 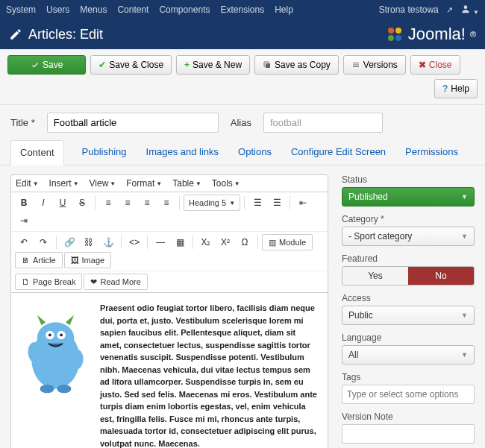 What do you see at coordinates (115, 282) in the screenshot?
I see `readmore-button: ❤ Read More` at bounding box center [115, 282].